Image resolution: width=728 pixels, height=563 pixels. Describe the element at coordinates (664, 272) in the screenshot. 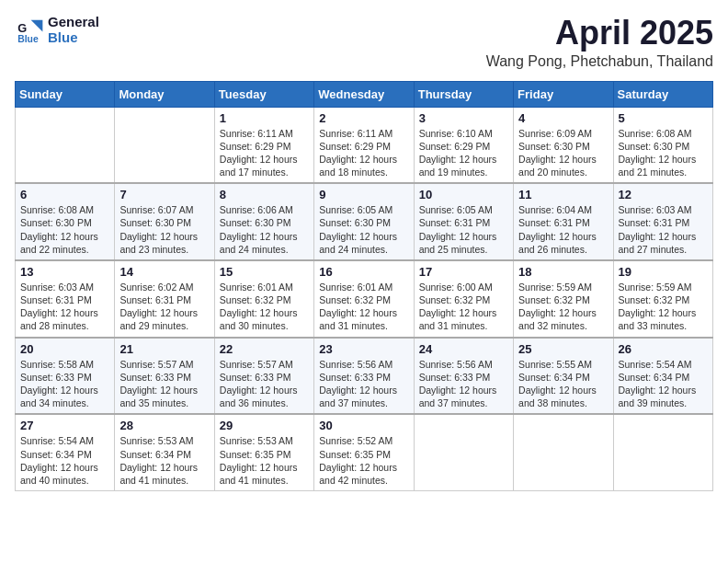

I see `day-number: 19` at that location.